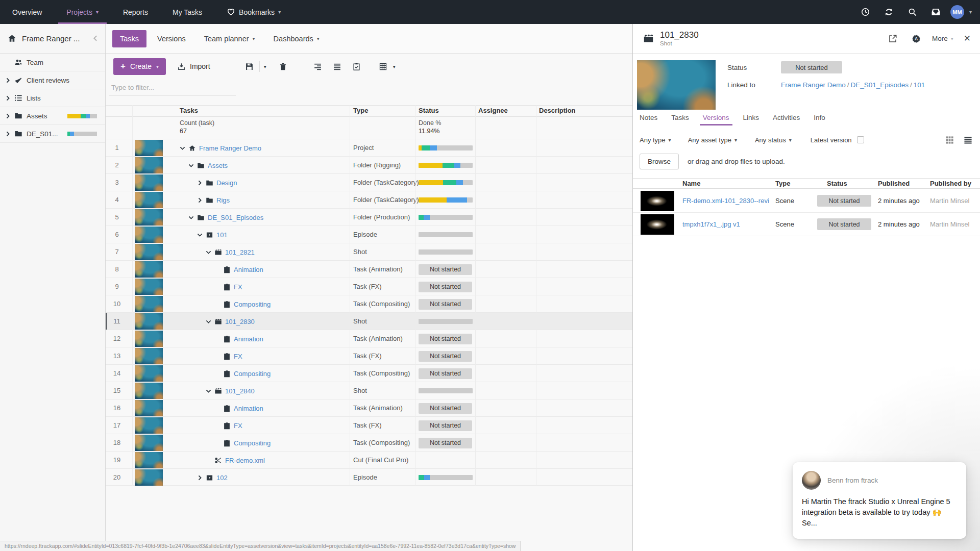 The height and width of the screenshot is (551, 980). What do you see at coordinates (223, 200) in the screenshot?
I see `entity-link: Rigs` at bounding box center [223, 200].